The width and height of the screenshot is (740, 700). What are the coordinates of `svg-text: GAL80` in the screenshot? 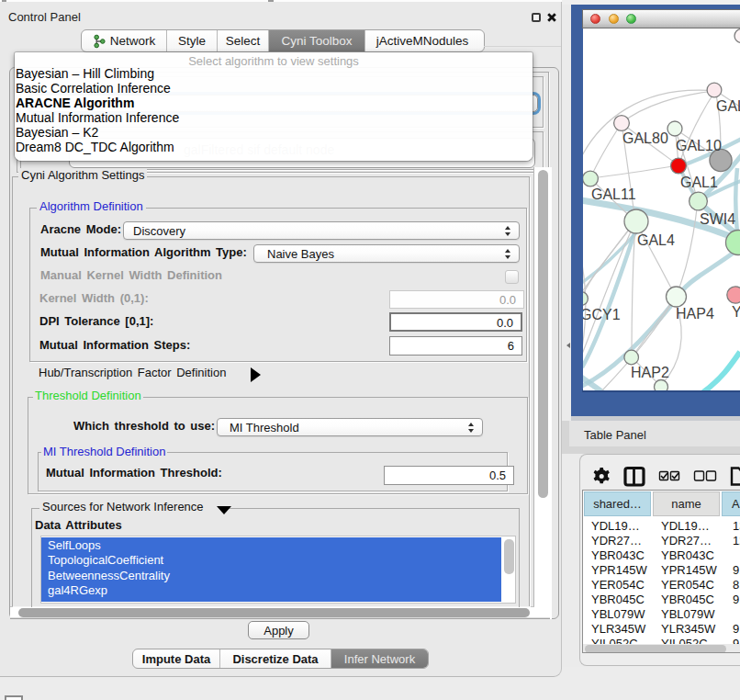 It's located at (645, 138).